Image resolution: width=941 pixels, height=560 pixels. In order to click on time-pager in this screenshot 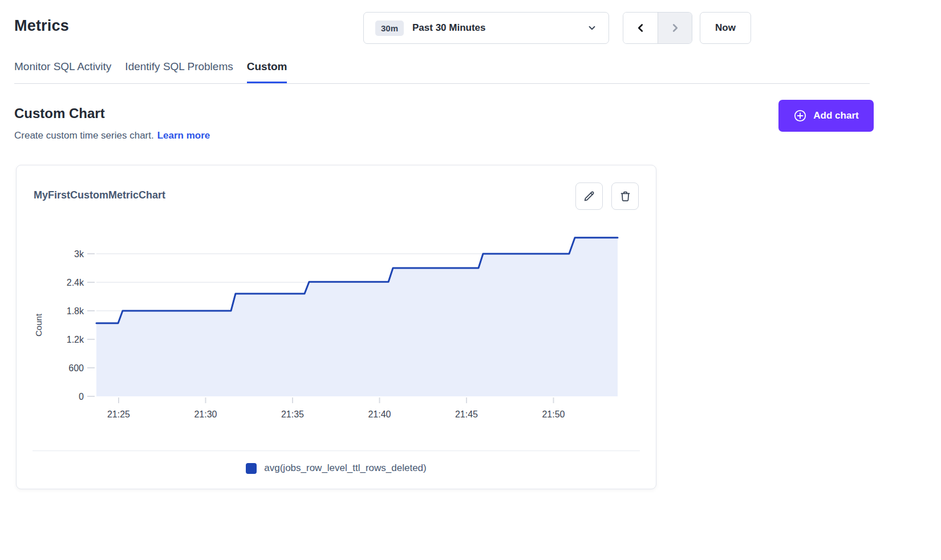, I will do `click(658, 28)`.